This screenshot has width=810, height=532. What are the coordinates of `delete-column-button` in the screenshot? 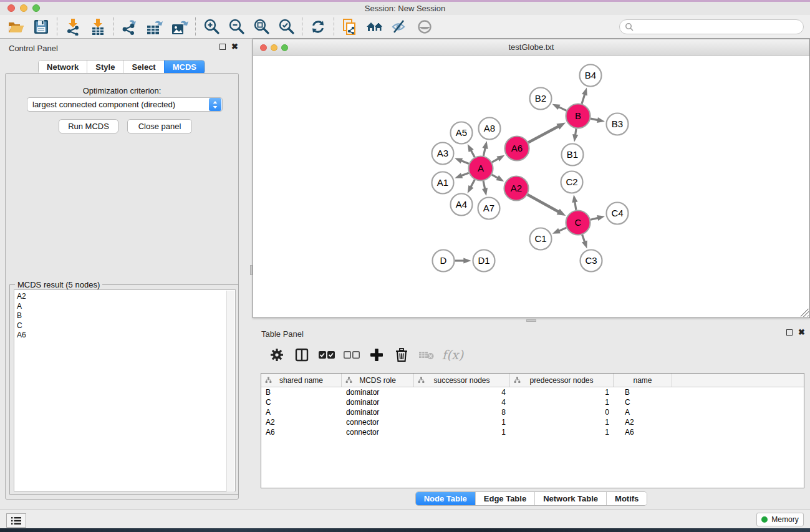 It's located at (402, 355).